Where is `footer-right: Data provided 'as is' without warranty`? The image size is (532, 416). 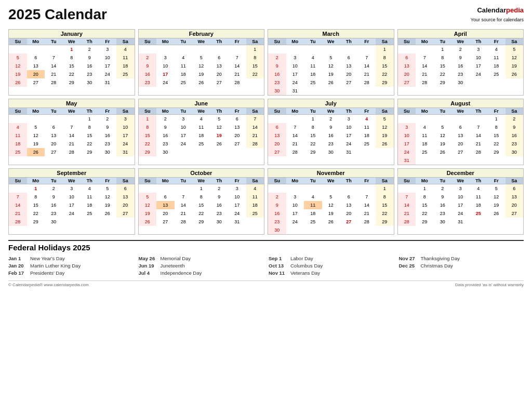 footer-right: Data provided 'as is' without warranty is located at coordinates (489, 285).